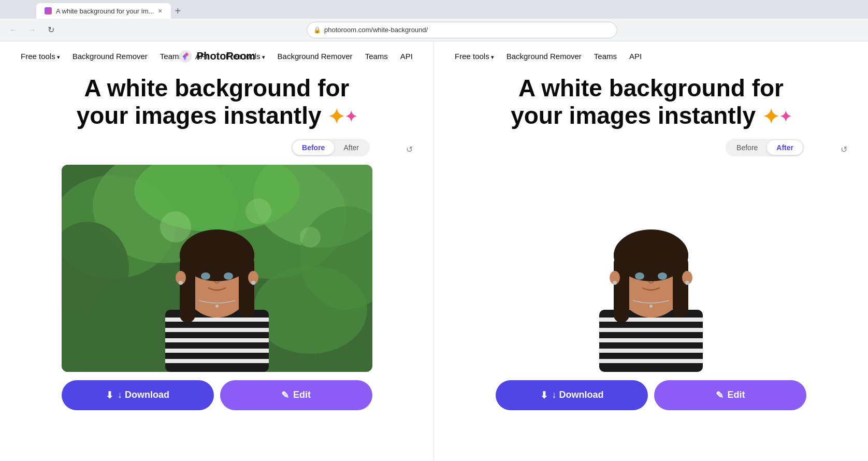  I want to click on back-button: ←, so click(13, 30).